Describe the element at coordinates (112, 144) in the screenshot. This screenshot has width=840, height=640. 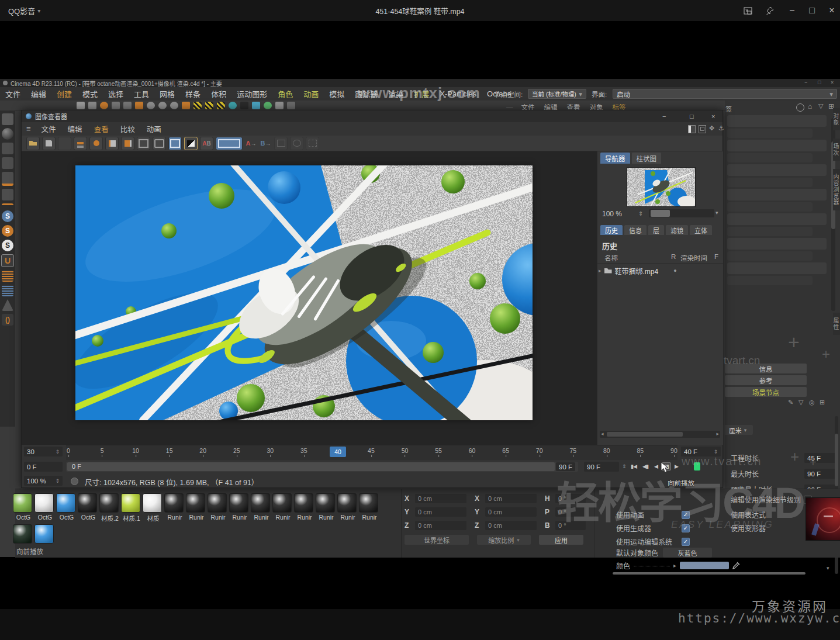
I see `copy-page-icon` at that location.